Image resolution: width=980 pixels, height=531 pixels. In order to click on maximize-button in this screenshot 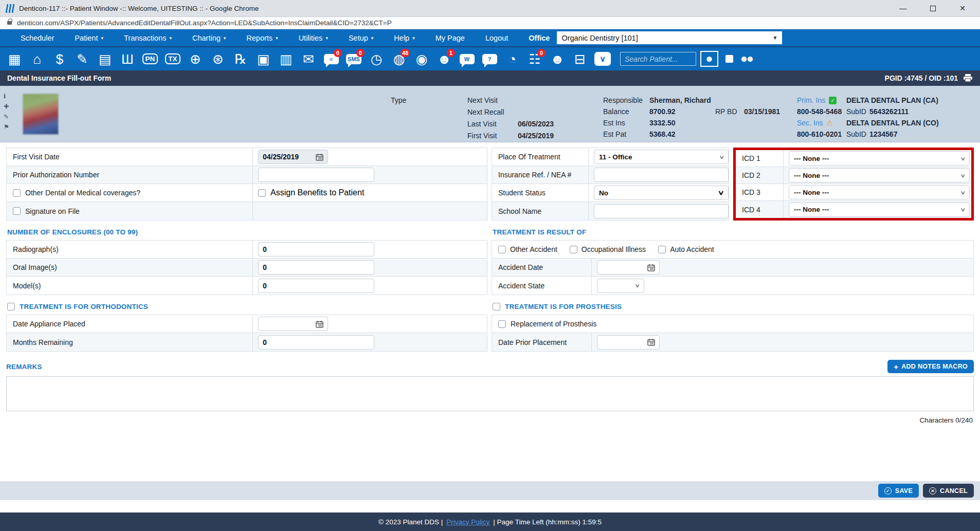, I will do `click(933, 8)`.